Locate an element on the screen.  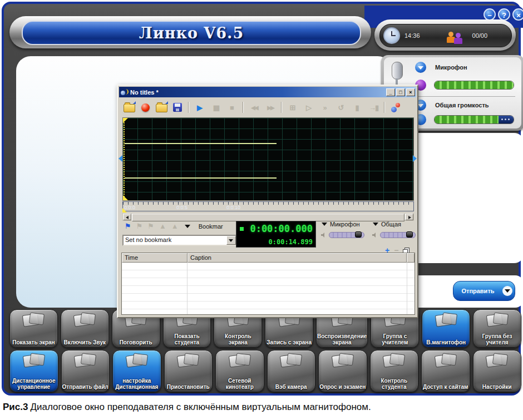
master-mixer-dropdown-icon is located at coordinates (376, 224).